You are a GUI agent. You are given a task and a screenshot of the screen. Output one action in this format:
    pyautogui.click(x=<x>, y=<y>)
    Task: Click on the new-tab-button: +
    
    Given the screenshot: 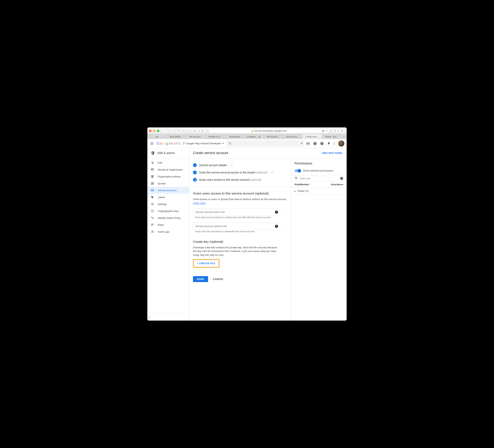 What is the action you would take?
    pyautogui.click(x=344, y=137)
    